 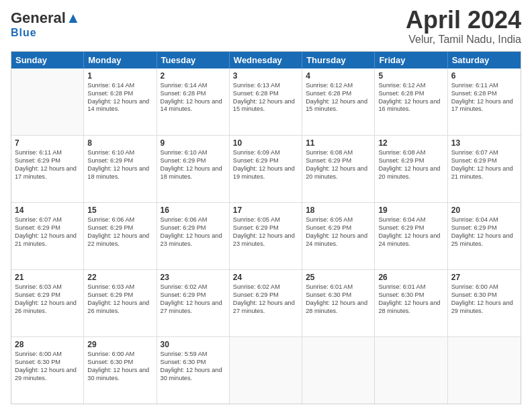 What do you see at coordinates (411, 236) in the screenshot?
I see `cal-cell: 19Sunrise: 6:04 AMSunset: 6:29 PMDayligh…` at bounding box center [411, 236].